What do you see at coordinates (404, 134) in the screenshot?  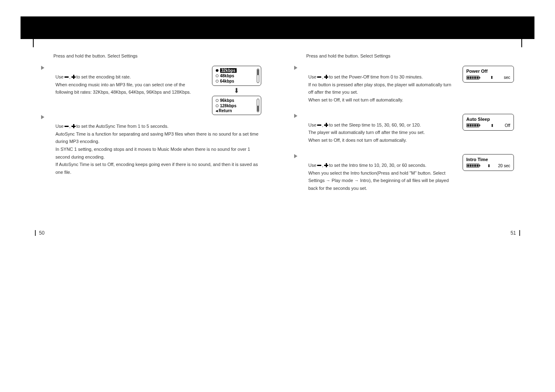 I see `autosleep-section: Use , to set the Sleep time to 15, 30, 6…` at bounding box center [404, 134].